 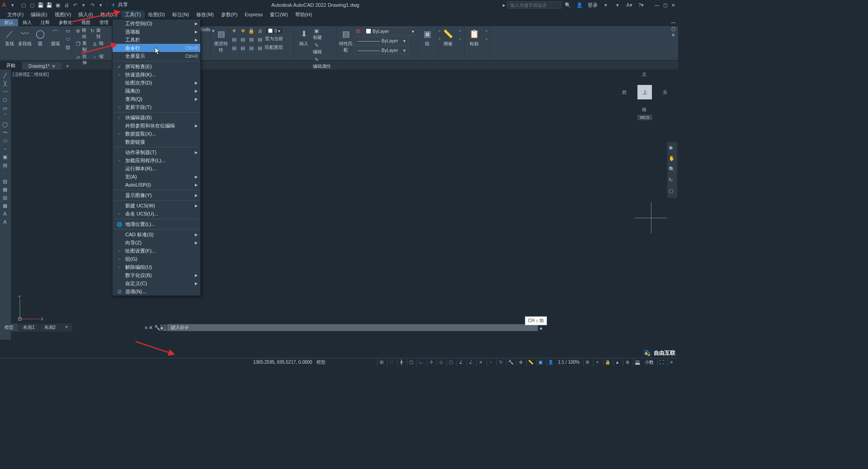 What do you see at coordinates (593, 5) in the screenshot?
I see `login-label: 登录` at bounding box center [593, 5].